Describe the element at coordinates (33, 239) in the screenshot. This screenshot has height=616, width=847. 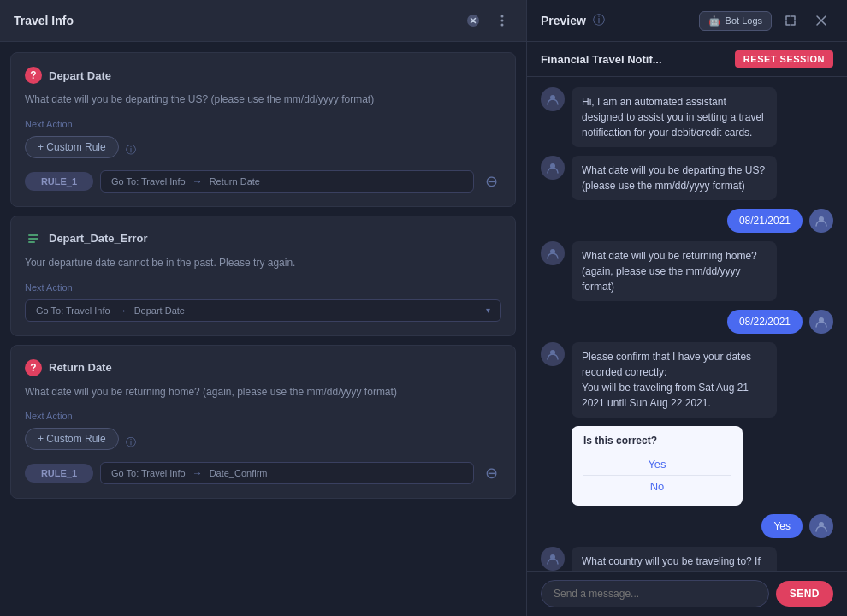
I see `lines-icon` at that location.